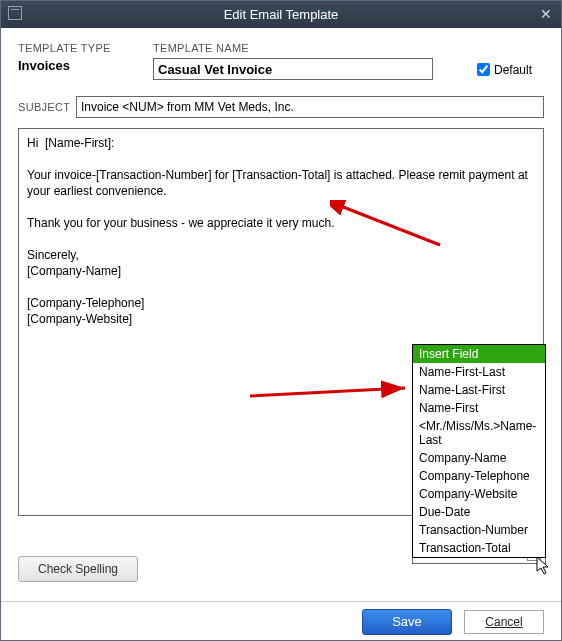 This screenshot has width=562, height=641. What do you see at coordinates (546, 14) in the screenshot?
I see `close-icon: ✕` at bounding box center [546, 14].